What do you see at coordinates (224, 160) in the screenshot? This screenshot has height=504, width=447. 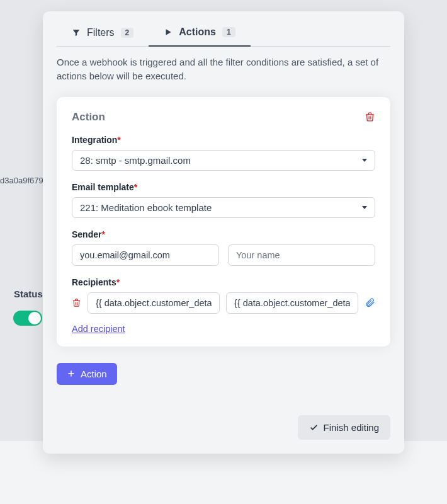 I see `integration-select: 28: smtp - smtp.gmail.com` at bounding box center [224, 160].